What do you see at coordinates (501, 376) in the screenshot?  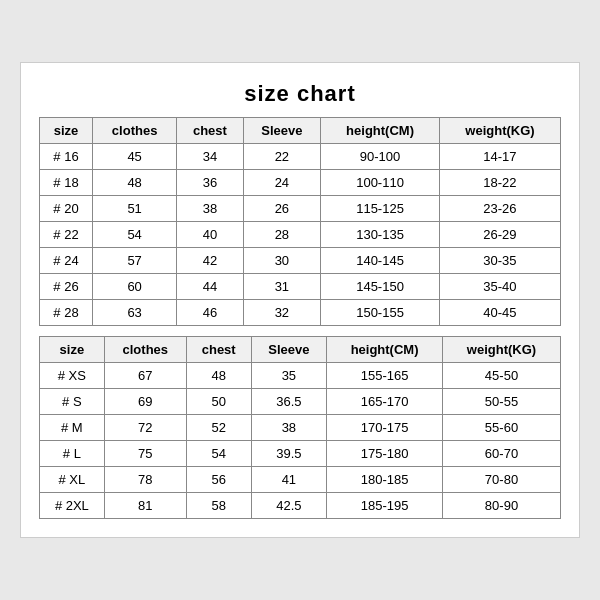 I see `table-cell: 45-50` at bounding box center [501, 376].